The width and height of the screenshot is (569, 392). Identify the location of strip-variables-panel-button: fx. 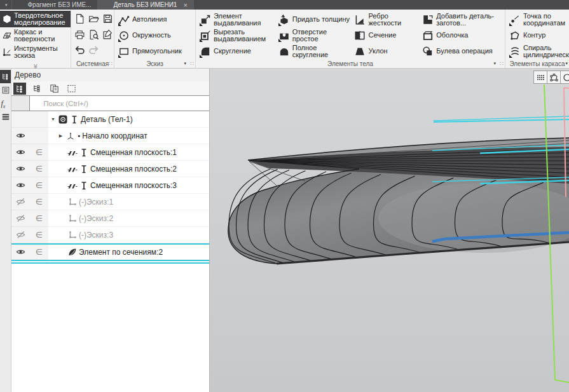
(5, 103).